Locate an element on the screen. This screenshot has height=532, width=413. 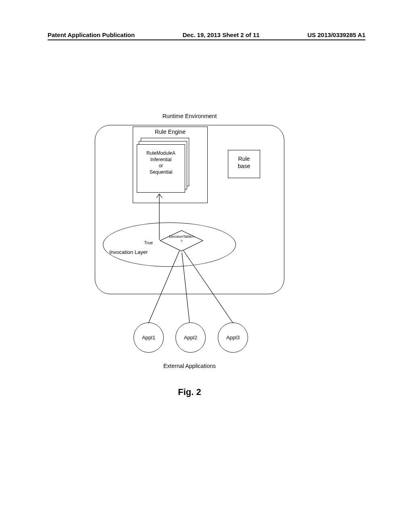
page-header: Patent Application Publication Dec. 19, … is located at coordinates (206, 35).